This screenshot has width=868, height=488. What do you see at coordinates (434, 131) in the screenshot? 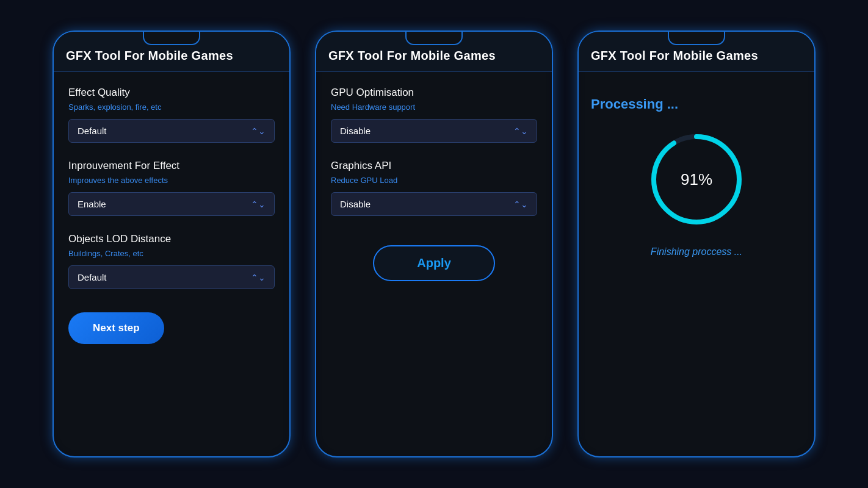
I see `dropdown-gpu: Disable ⌃⌄` at bounding box center [434, 131].